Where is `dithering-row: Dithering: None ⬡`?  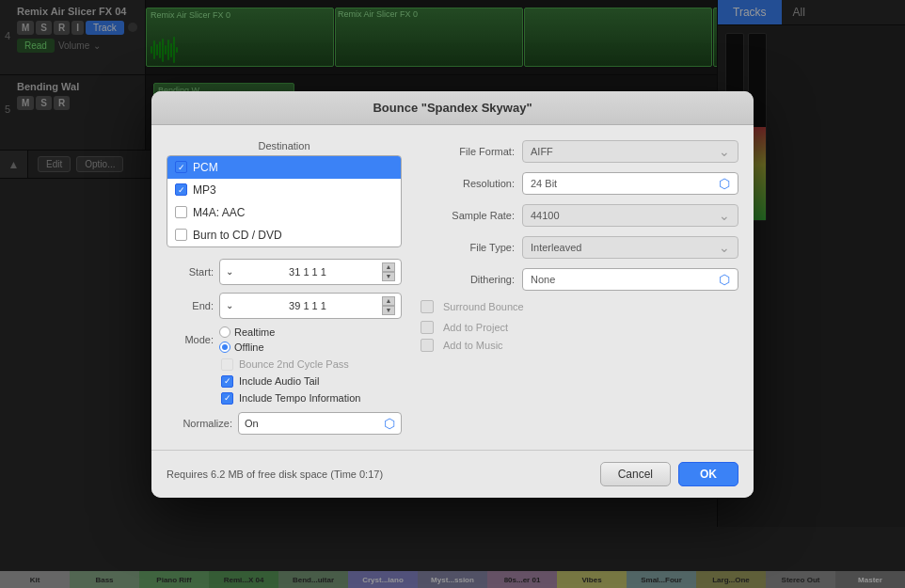
dithering-row: Dithering: None ⬡ is located at coordinates (580, 279).